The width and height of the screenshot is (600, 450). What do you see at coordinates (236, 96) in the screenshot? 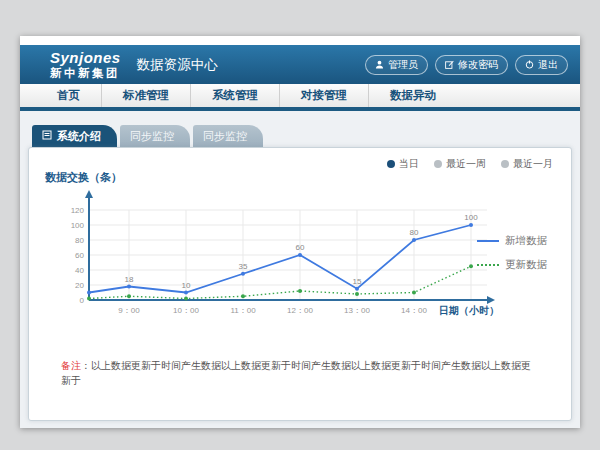
I see `nav-item-system: 系统管理` at bounding box center [236, 96].